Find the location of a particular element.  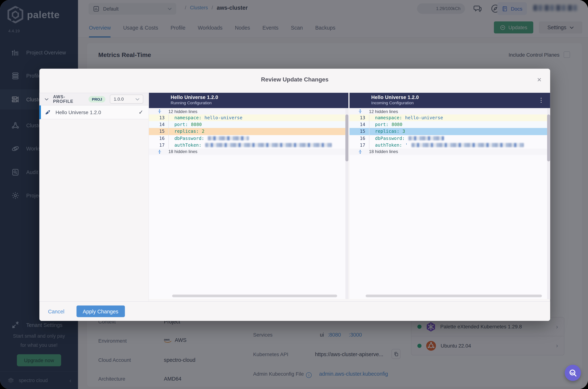

profile-scope-badge: PROJ is located at coordinates (97, 99).